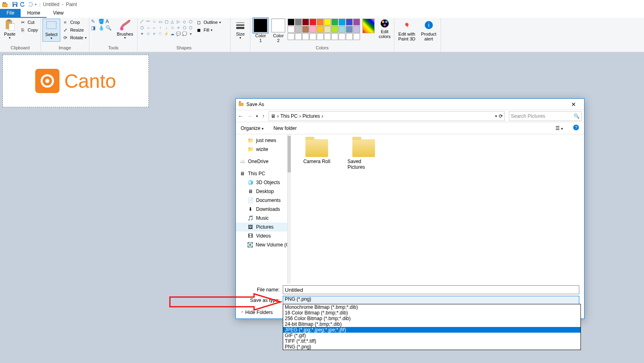 The width and height of the screenshot is (644, 363). What do you see at coordinates (387, 116) in the screenshot?
I see `breadcrumb: 🖥 › This PC › Pictures › ▾ ⟳` at bounding box center [387, 116].